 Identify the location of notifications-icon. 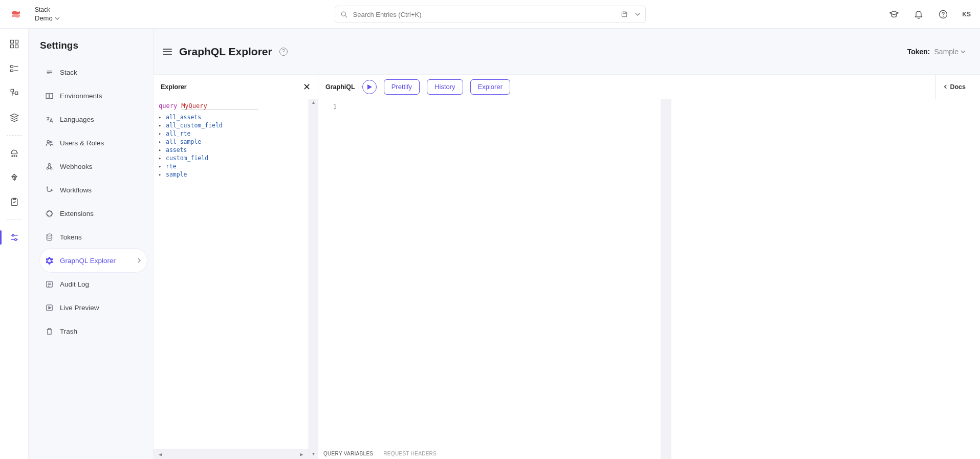
(919, 14).